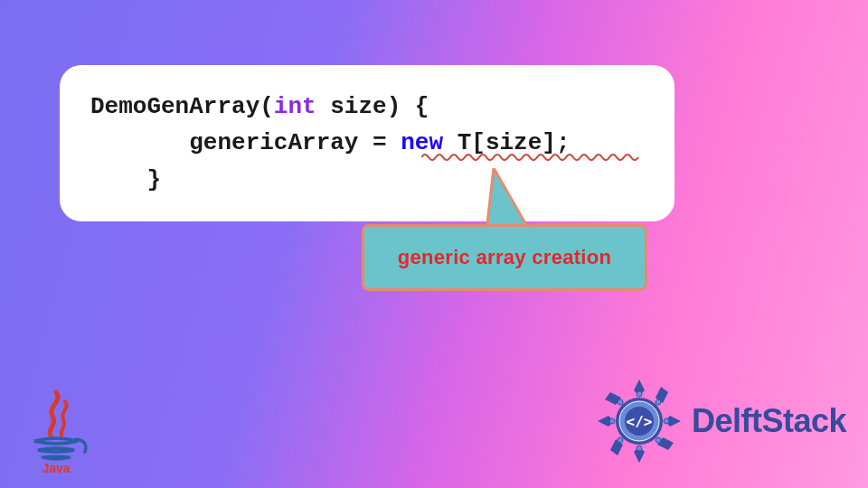 The image size is (868, 488). Describe the element at coordinates (367, 107) in the screenshot. I see `code-line-1: DemoGenArray(int size) {` at that location.